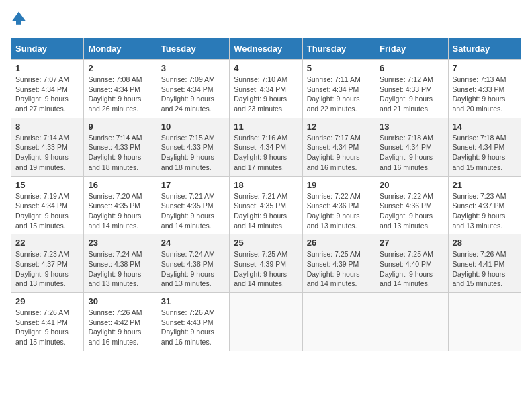 The width and height of the screenshot is (532, 411). I want to click on calendar-cell: 6 Sunrise: 7:12 AM Sunset: 4:33 PM Dayli…, so click(412, 89).